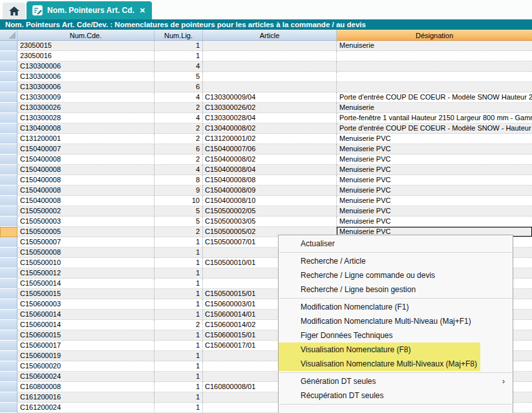 Image resolution: width=532 pixels, height=413 pixels. I want to click on cell-article: C150500003/05, so click(270, 222).